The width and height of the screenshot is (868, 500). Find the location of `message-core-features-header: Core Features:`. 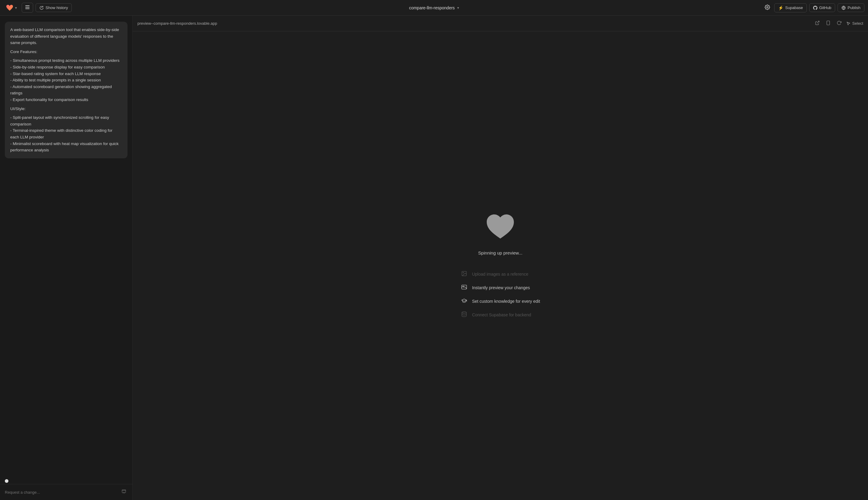

message-core-features-header: Core Features: is located at coordinates (66, 52).